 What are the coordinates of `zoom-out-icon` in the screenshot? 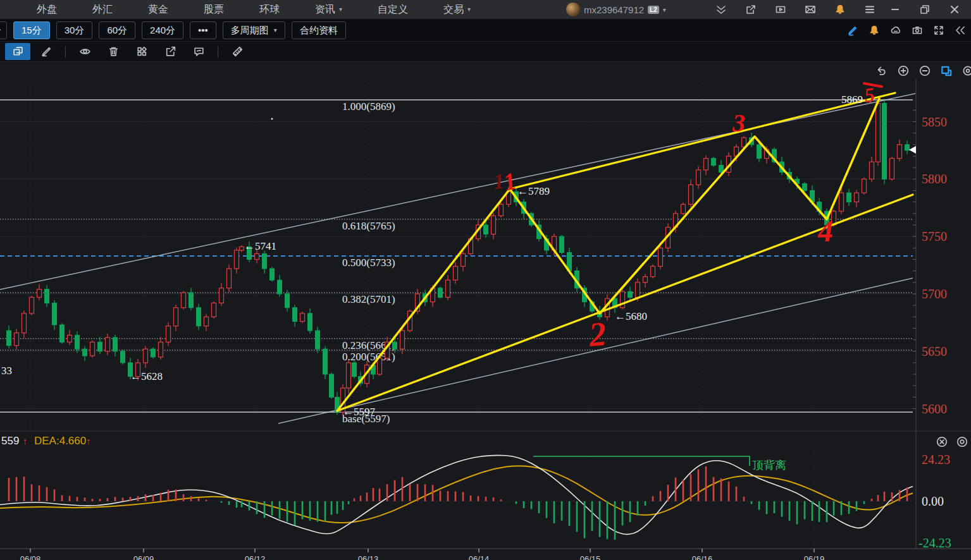 It's located at (925, 71).